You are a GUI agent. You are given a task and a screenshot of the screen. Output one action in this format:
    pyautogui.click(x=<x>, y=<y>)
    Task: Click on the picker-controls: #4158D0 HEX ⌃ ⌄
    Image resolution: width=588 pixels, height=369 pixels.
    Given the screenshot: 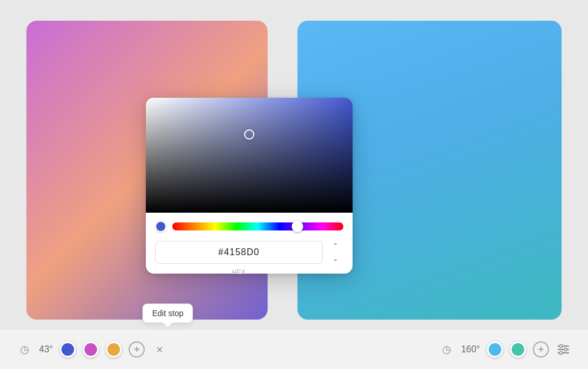 What is the action you would take?
    pyautogui.click(x=249, y=243)
    